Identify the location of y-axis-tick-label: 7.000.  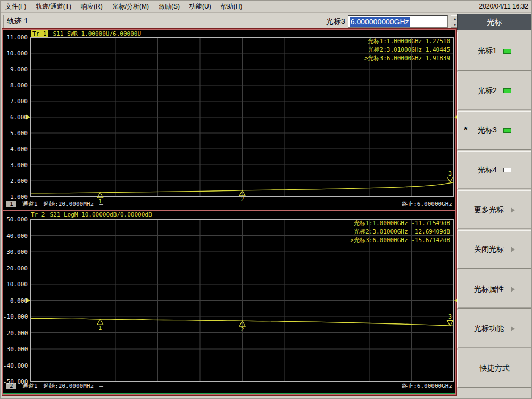
(15, 101).